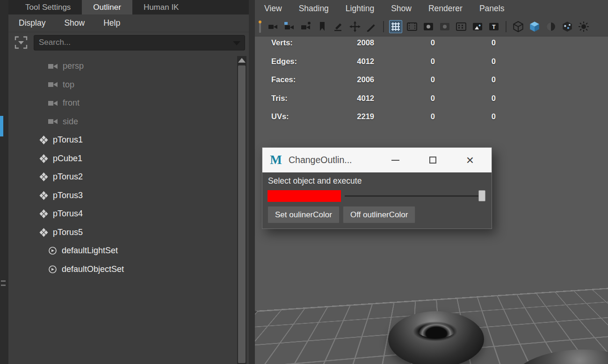 This screenshot has height=364, width=608. What do you see at coordinates (438, 160) in the screenshot?
I see `window-controls: ×` at bounding box center [438, 160].